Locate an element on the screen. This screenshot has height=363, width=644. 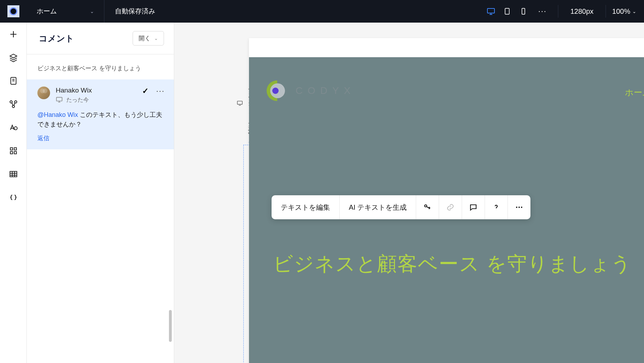
panel-title: コメント is located at coordinates (56, 38).